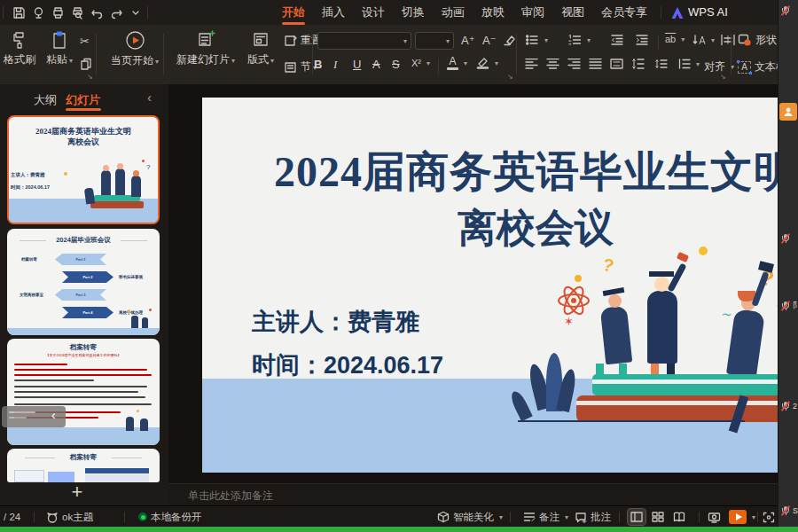 The height and width of the screenshot is (532, 798). Describe the element at coordinates (395, 64) in the screenshot. I see `strikethrough-button: S` at that location.